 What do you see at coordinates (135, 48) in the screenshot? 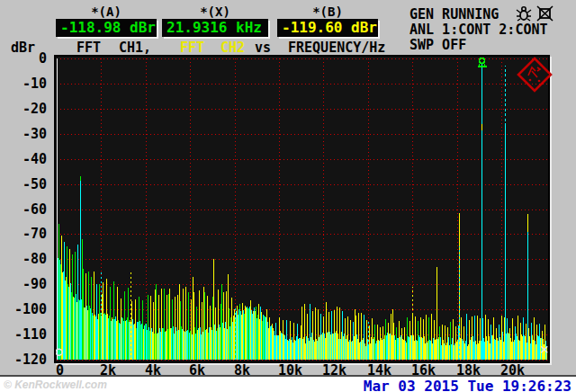
I see `trace-a-channel: CH1,` at bounding box center [135, 48].